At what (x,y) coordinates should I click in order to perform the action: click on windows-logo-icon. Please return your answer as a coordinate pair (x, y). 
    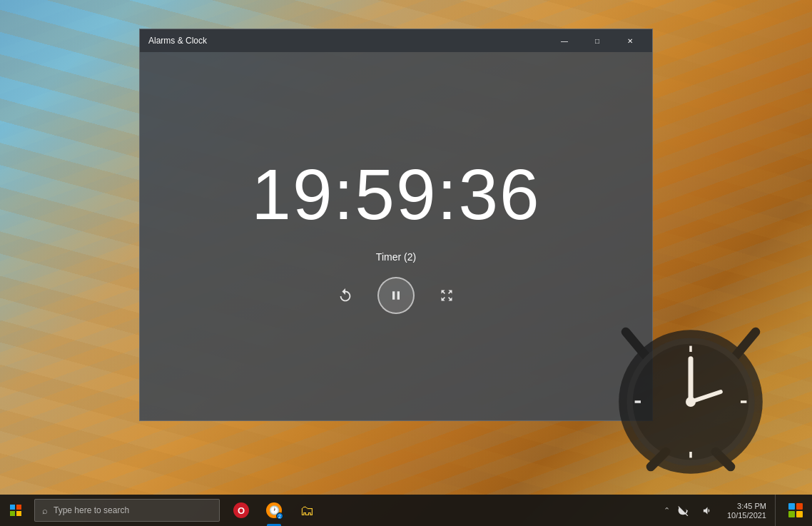
    Looking at the image, I should click on (16, 510).